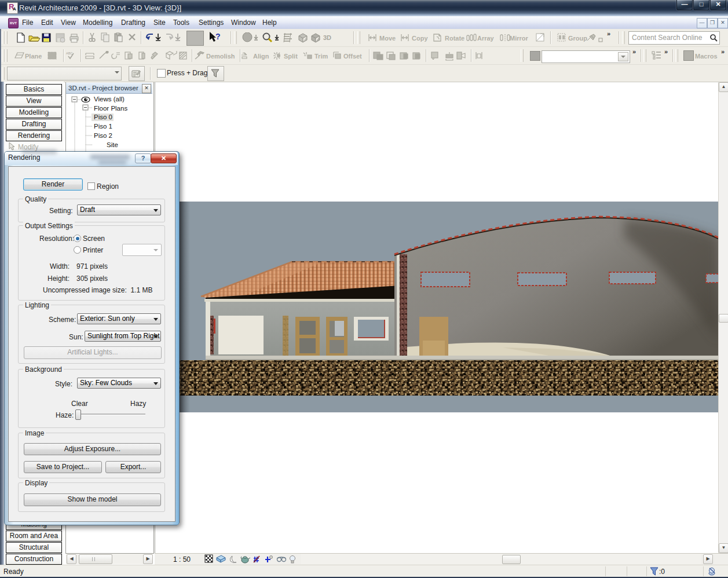  What do you see at coordinates (327, 38) in the screenshot?
I see `svg-text: 3D` at bounding box center [327, 38].